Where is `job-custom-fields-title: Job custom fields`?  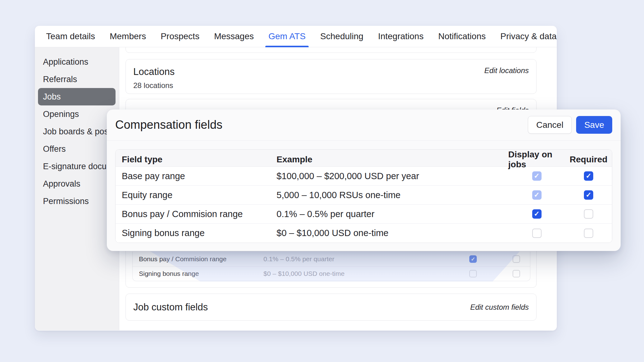 job-custom-fields-title: Job custom fields is located at coordinates (171, 307).